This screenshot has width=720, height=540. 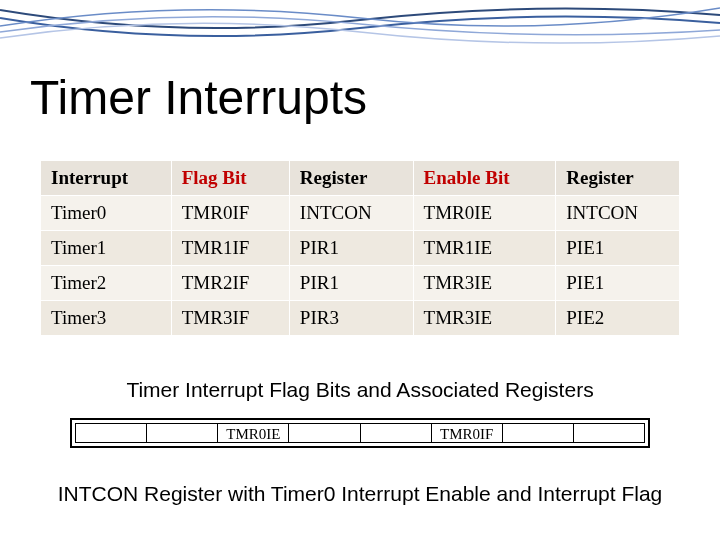 What do you see at coordinates (230, 248) in the screenshot?
I see `cell-flag-bit: TMR1IF` at bounding box center [230, 248].